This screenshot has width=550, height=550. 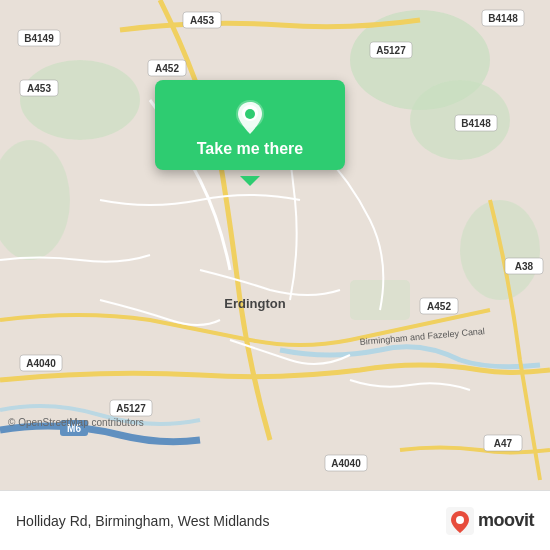 I want to click on svg-text: A38, so click(x=524, y=266).